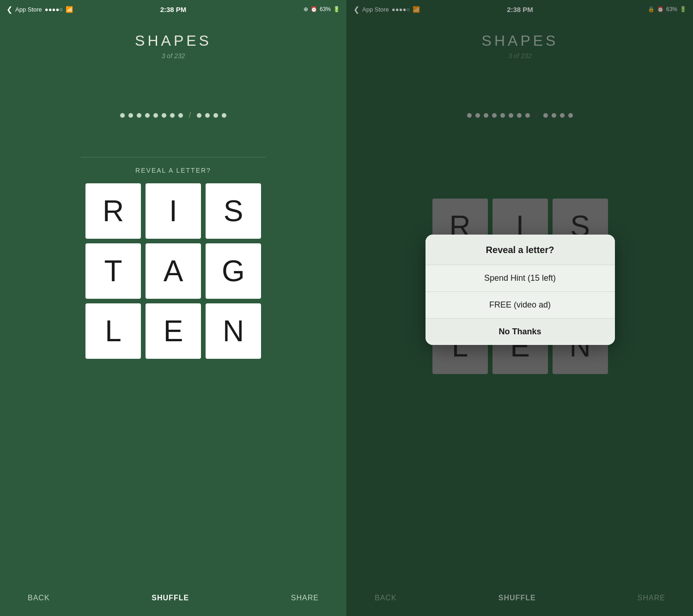 The image size is (693, 616). Describe the element at coordinates (306, 9) in the screenshot. I see `alarm-icon-left: ⊕` at that location.